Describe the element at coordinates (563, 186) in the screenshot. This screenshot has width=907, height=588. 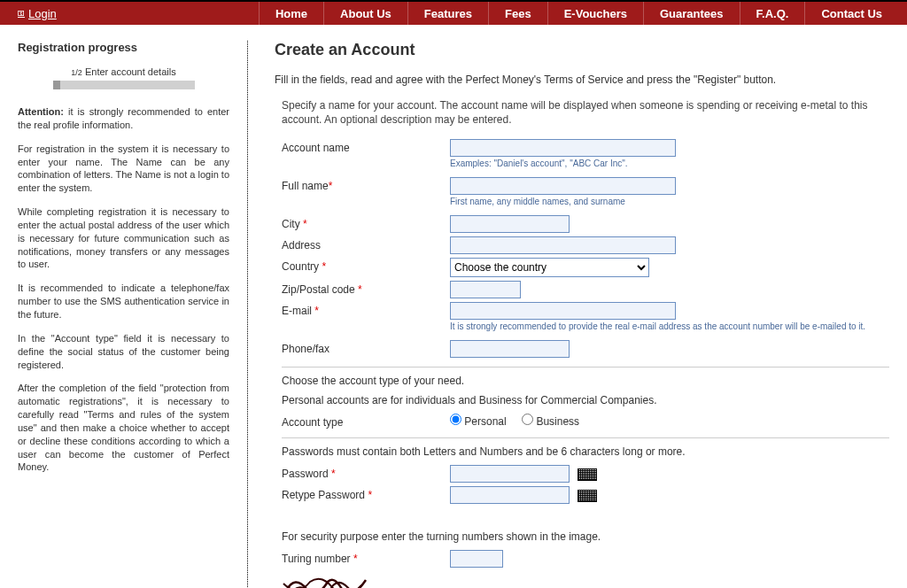
I see `full-name-input` at that location.